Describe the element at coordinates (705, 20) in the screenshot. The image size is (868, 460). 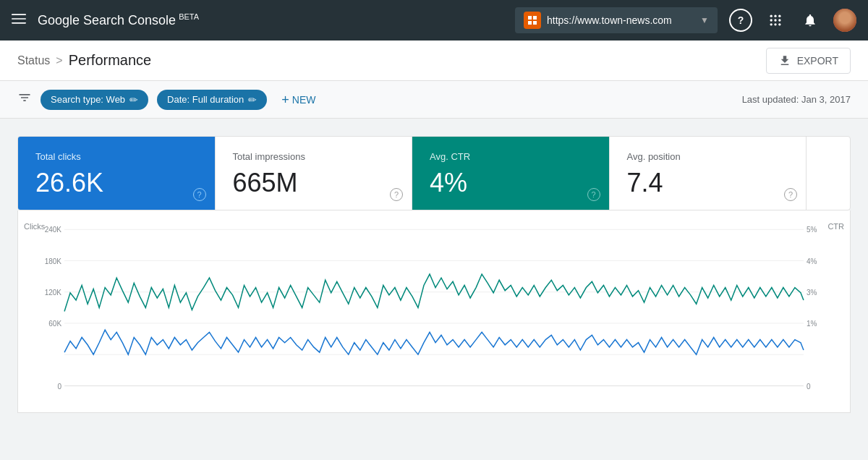
I see `url-dropdown-icon: ▼` at that location.